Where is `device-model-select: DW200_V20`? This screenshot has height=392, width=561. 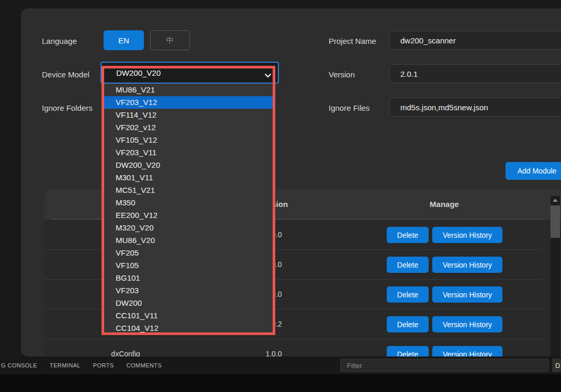
device-model-select: DW200_V20 is located at coordinates (189, 73).